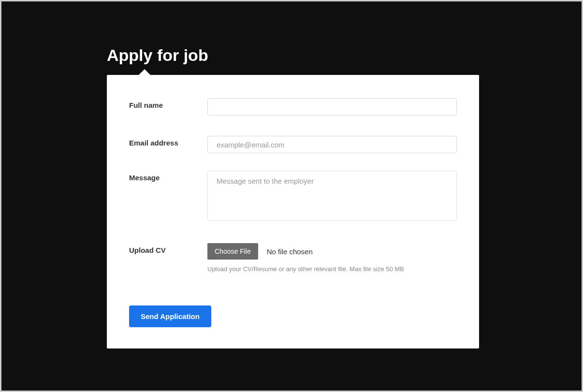 This screenshot has height=392, width=583. I want to click on email-input, so click(332, 145).